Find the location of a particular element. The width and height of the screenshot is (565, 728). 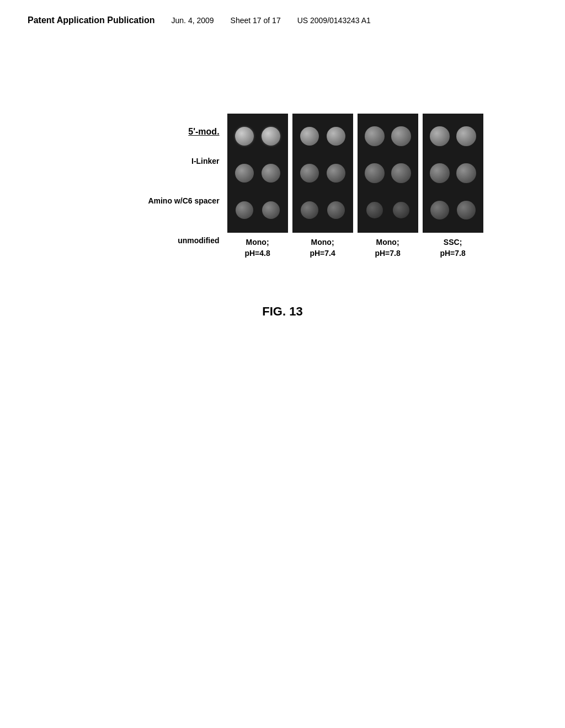

dot-p3-r3-c2 is located at coordinates (401, 211).